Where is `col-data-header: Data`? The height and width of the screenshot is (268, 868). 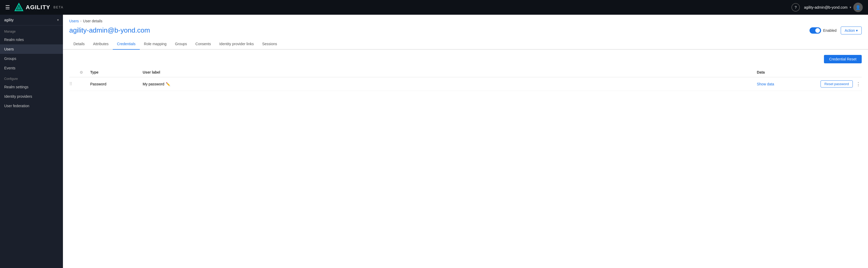
col-data-header: Data is located at coordinates (783, 72).